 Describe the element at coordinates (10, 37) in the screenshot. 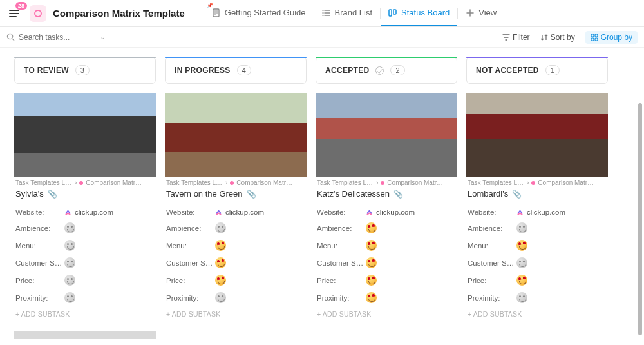

I see `search-icon` at that location.